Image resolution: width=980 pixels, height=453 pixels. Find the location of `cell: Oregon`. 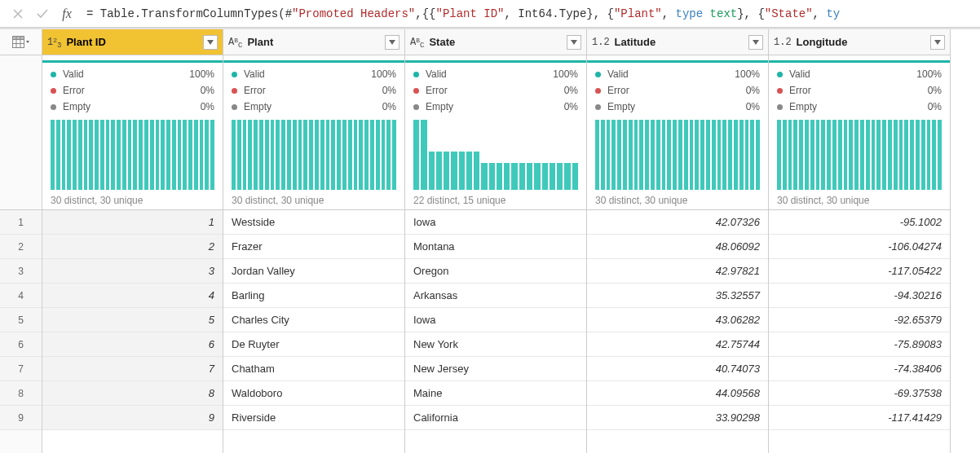

cell: Oregon is located at coordinates (496, 271).